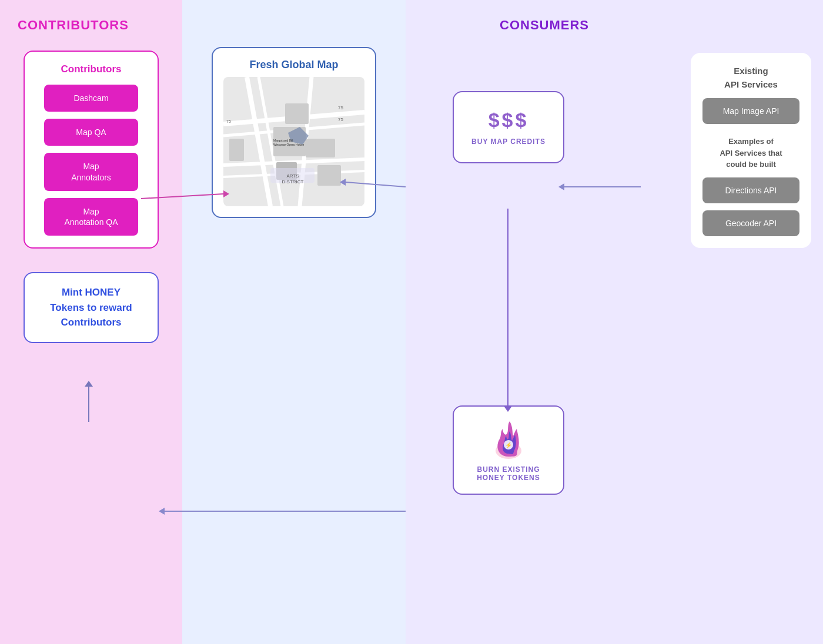  Describe the element at coordinates (751, 153) in the screenshot. I see `api-examples-title: Examples ofAPI Services thatcould be bui…` at that location.